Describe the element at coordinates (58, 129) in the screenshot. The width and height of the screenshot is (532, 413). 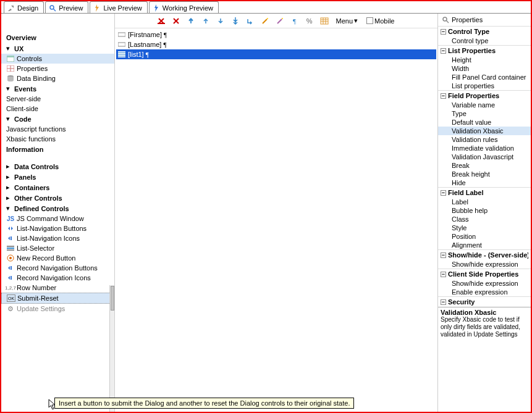
I see `tree-js-functions: Javascript functions` at that location.